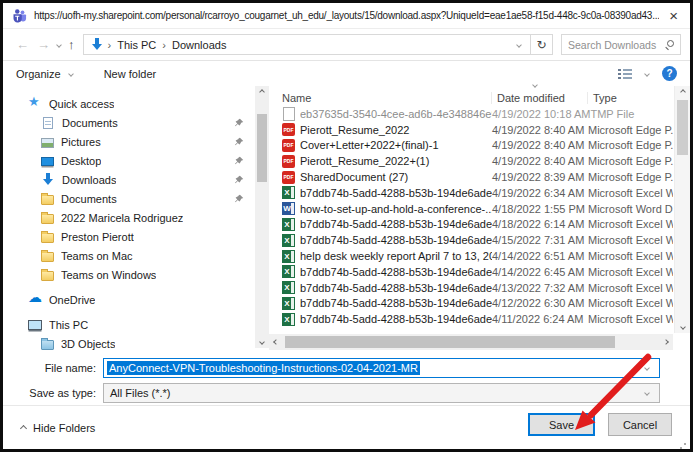  Describe the element at coordinates (630, 319) in the screenshot. I see `type-cell: Microsoft Excel W` at that location.